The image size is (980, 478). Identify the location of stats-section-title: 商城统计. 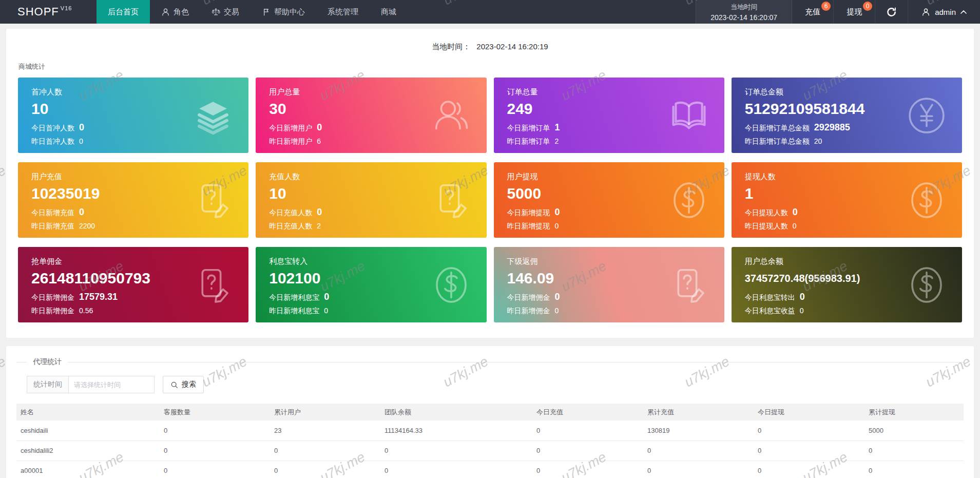
(490, 67).